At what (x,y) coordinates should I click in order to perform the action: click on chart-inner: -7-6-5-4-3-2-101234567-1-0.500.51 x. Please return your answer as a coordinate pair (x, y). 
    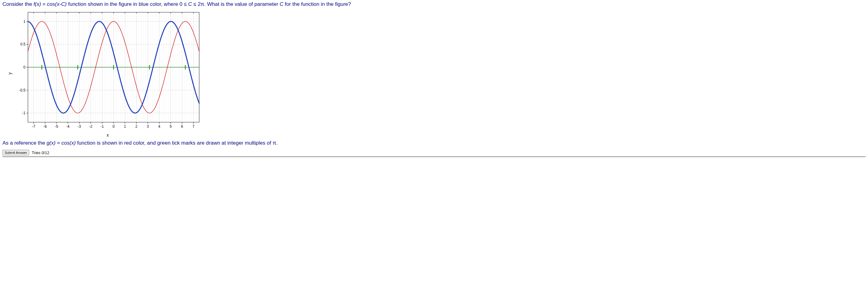
    Looking at the image, I should click on (108, 73).